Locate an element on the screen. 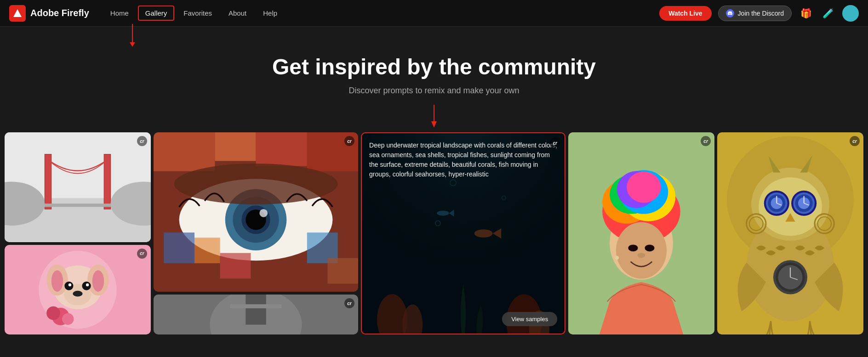 The height and width of the screenshot is (357, 868). logo-icon is located at coordinates (17, 13).